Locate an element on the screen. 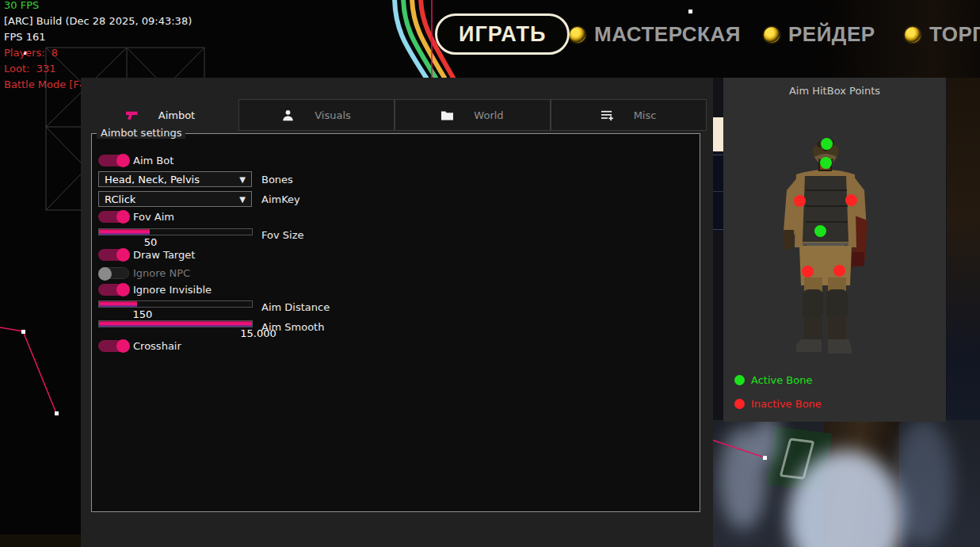 The height and width of the screenshot is (547, 980). aimkey-dropdown-value: RClick is located at coordinates (172, 200).